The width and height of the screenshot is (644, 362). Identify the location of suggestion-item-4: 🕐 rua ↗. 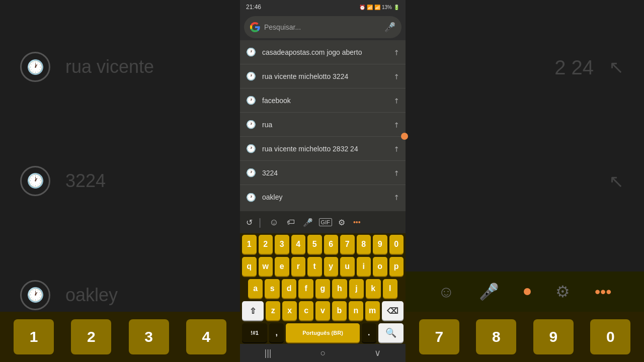
(323, 125).